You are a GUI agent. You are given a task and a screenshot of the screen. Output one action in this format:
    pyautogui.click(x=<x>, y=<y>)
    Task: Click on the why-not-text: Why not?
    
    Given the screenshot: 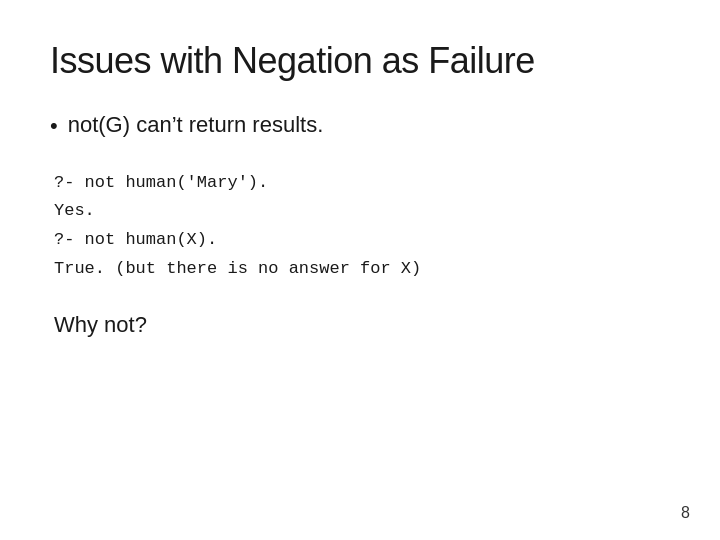 What is the action you would take?
    pyautogui.click(x=362, y=325)
    